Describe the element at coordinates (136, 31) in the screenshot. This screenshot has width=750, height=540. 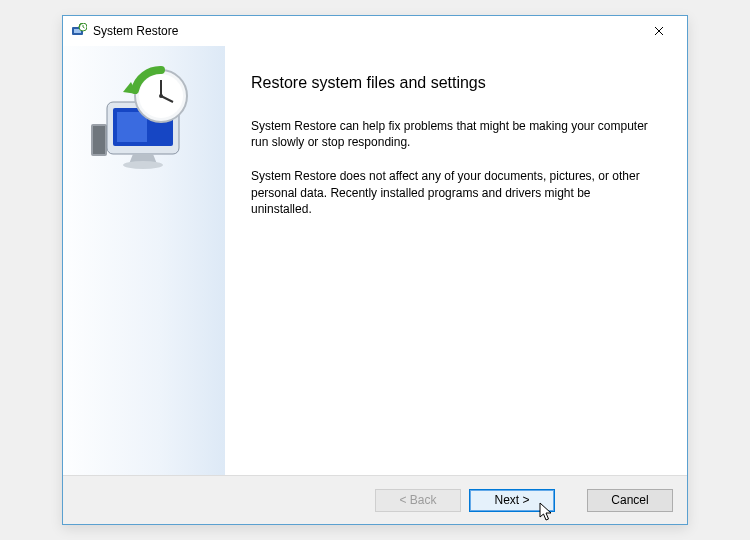
I see `window-title: System Restore` at that location.